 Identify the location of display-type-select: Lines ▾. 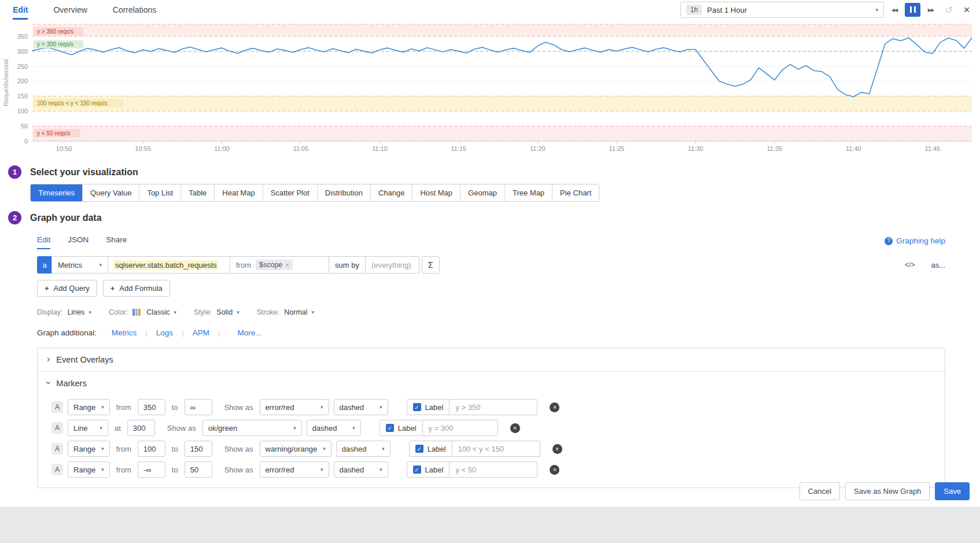
(79, 312).